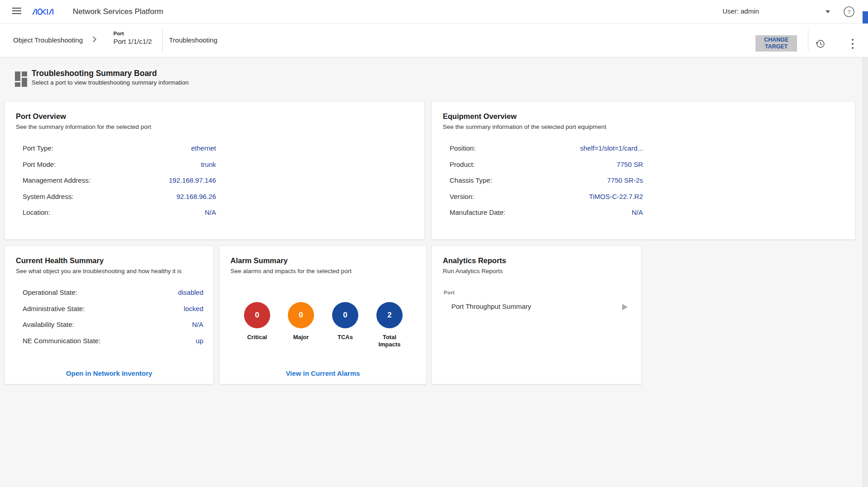 This screenshot has width=868, height=487. I want to click on table-row: NE Communication State:up, so click(113, 341).